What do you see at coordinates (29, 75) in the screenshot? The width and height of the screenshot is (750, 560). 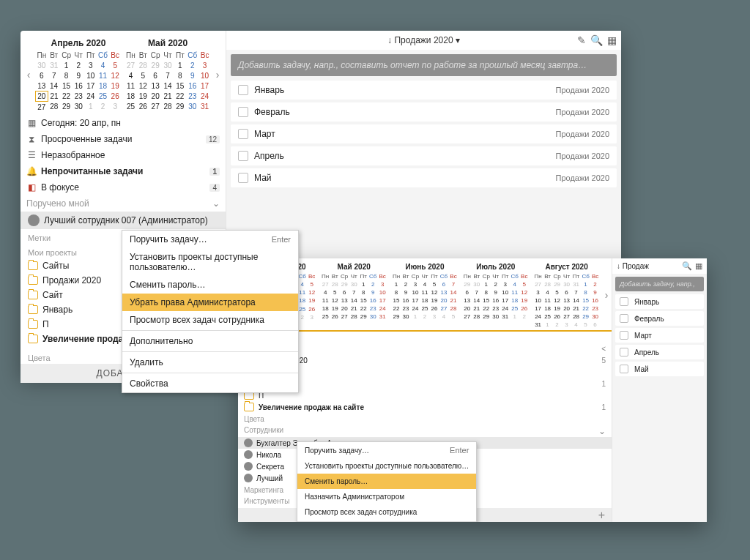 I see `cal-prev: ‹` at bounding box center [29, 75].